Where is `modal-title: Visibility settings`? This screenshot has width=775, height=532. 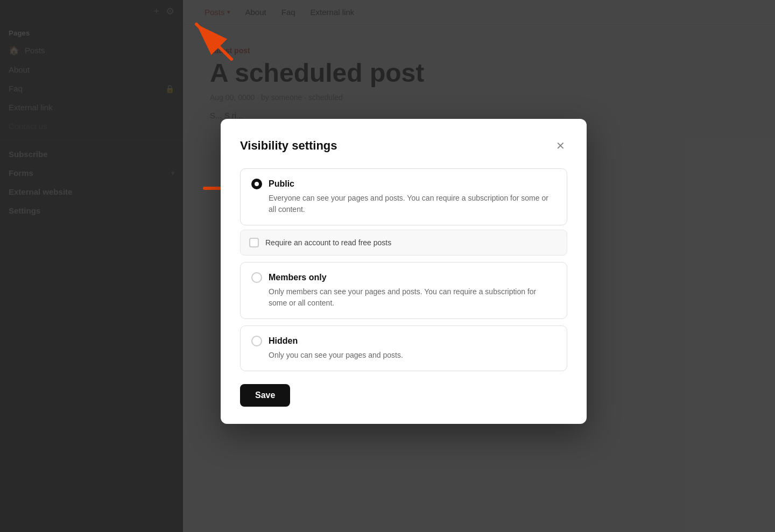
modal-title: Visibility settings is located at coordinates (288, 146).